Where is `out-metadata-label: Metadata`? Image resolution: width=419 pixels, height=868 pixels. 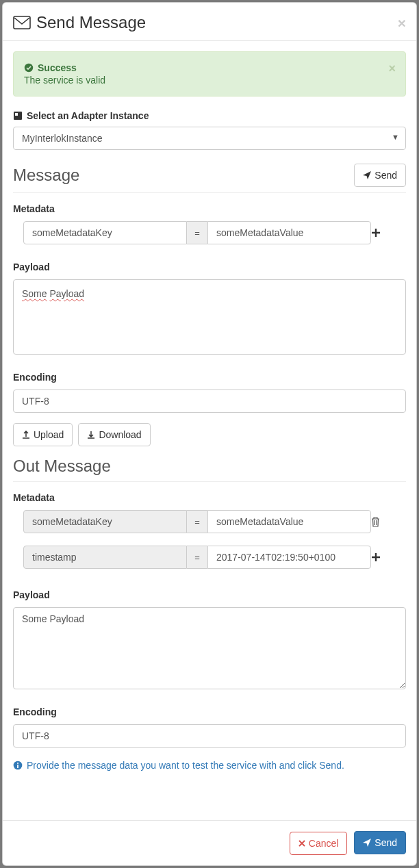 out-metadata-label: Metadata is located at coordinates (210, 498).